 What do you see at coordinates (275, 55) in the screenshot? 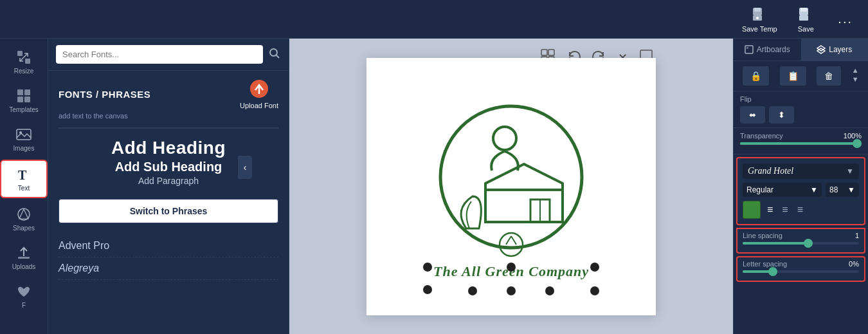
I see `search-icon` at bounding box center [275, 55].